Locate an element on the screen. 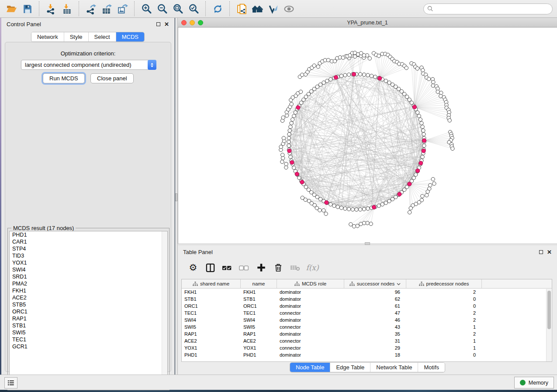 This screenshot has width=557, height=392. cell-name: PHD1 is located at coordinates (259, 355).